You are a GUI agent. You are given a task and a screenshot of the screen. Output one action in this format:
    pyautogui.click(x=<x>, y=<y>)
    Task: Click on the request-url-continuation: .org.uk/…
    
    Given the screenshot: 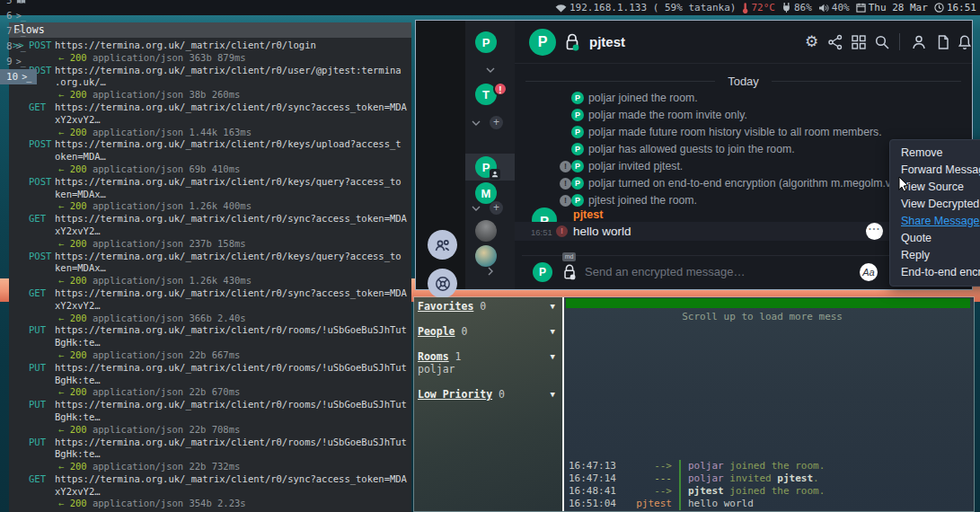 What is the action you would take?
    pyautogui.click(x=210, y=83)
    